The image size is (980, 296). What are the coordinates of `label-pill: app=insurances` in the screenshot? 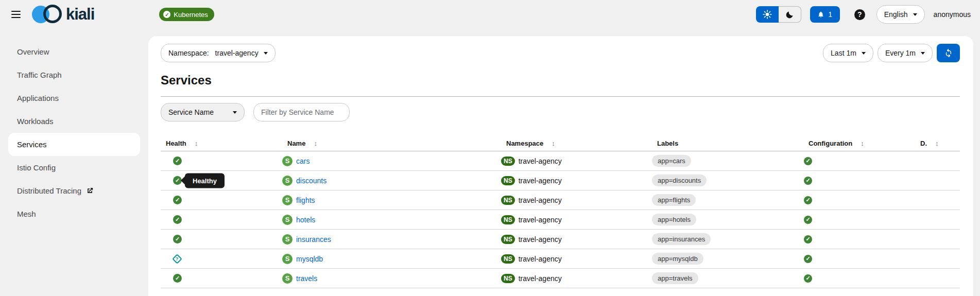 It's located at (681, 239).